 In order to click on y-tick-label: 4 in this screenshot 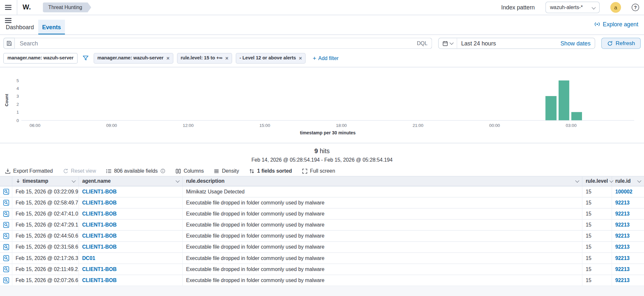, I will do `click(18, 88)`.